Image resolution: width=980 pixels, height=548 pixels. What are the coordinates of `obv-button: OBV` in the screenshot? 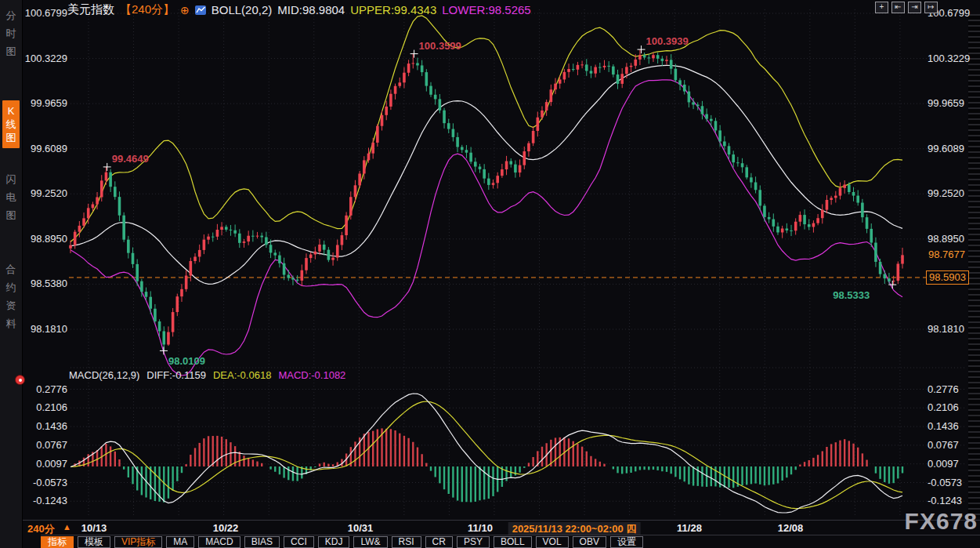 It's located at (589, 543).